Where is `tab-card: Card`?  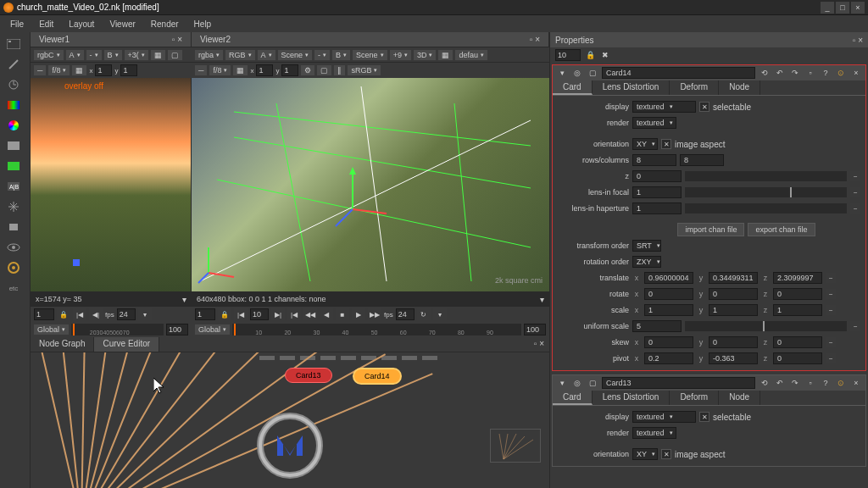 tab-card: Card is located at coordinates (573, 398).